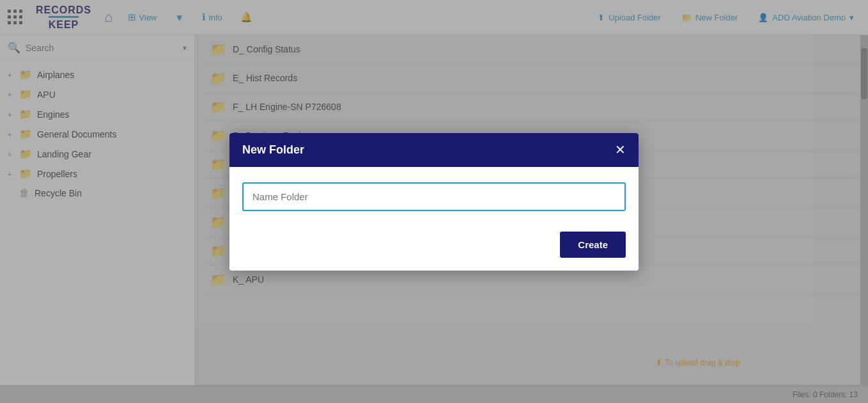 The image size is (868, 403). I want to click on modal-title: New Folder, so click(274, 150).